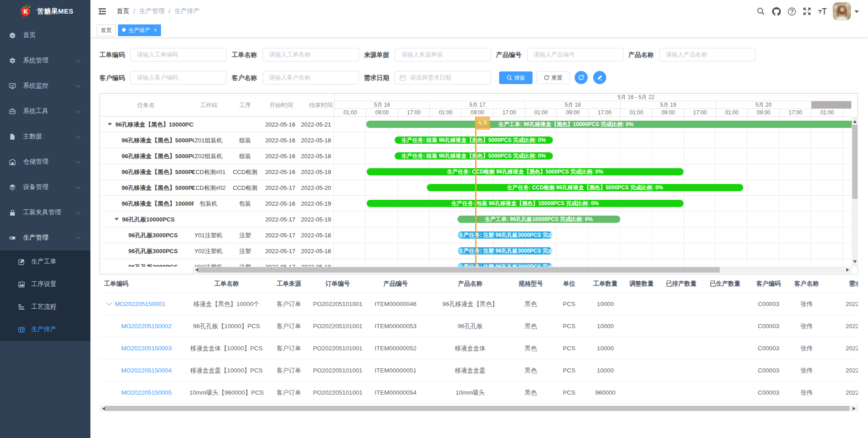  I want to click on sidebar-subitem-2: 工艺流程, so click(45, 307).